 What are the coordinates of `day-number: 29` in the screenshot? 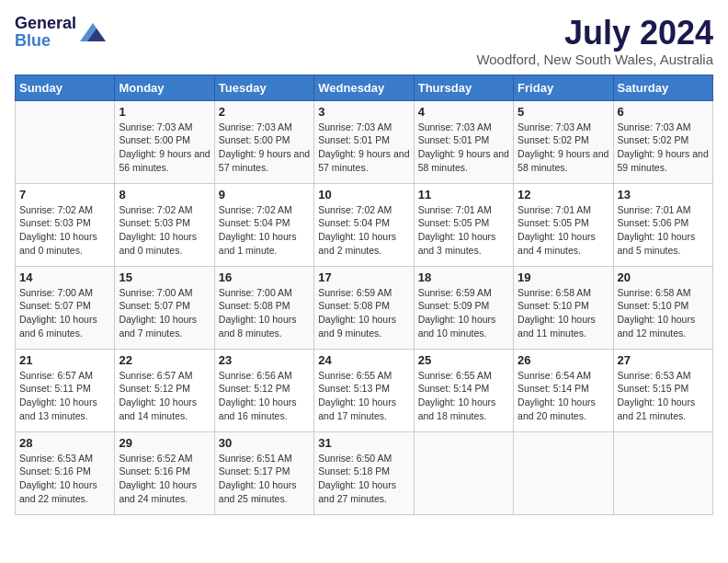 It's located at (164, 443).